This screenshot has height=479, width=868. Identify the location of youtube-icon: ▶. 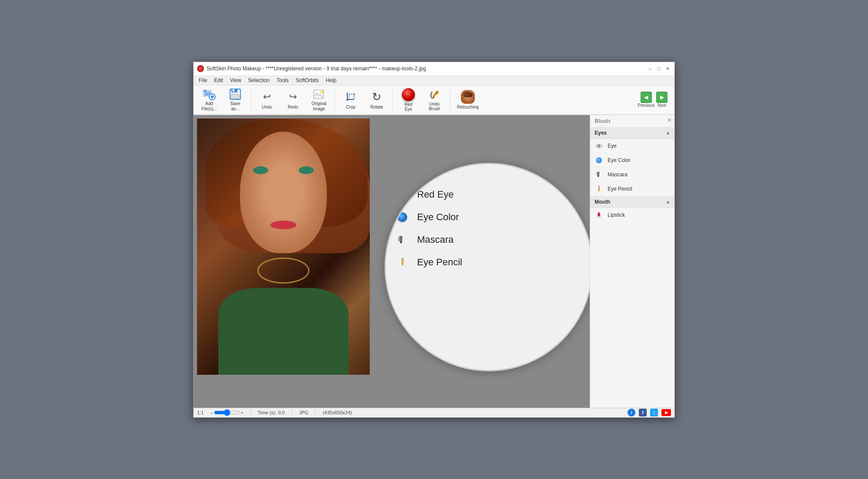
(666, 413).